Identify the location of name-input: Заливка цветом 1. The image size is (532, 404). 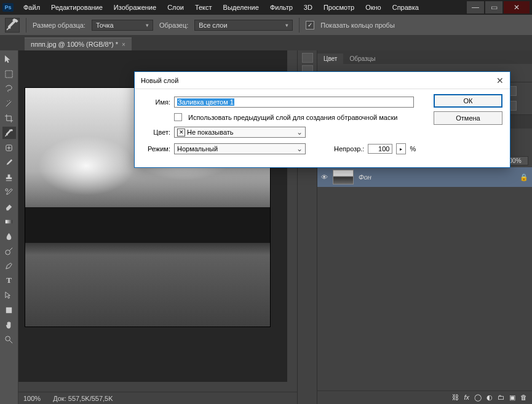
(294, 102).